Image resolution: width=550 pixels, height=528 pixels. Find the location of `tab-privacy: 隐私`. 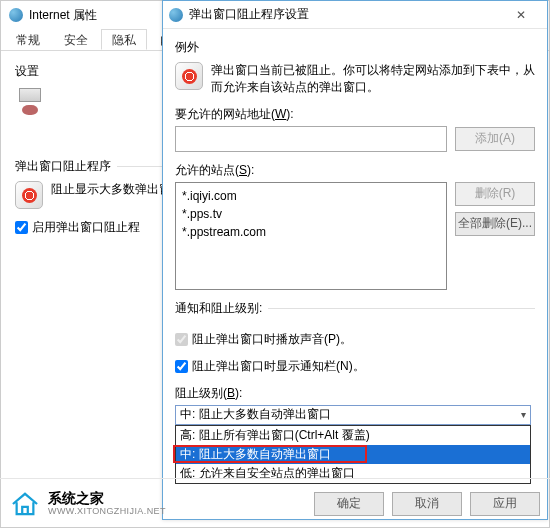

tab-privacy: 隐私 is located at coordinates (124, 40).